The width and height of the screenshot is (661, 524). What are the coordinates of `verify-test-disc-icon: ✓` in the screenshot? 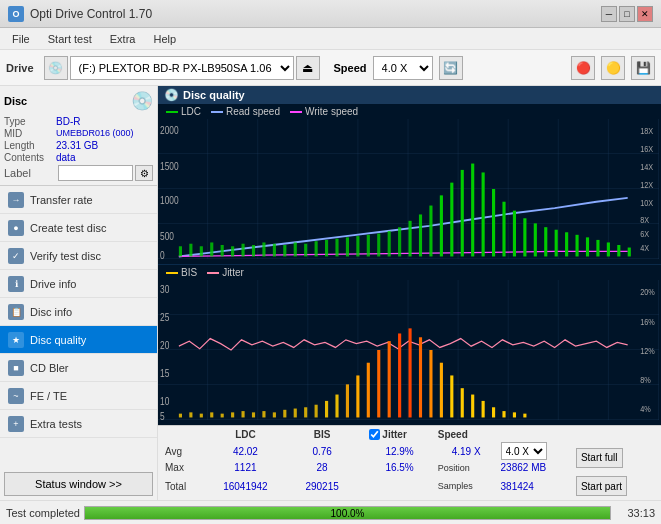 It's located at (16, 256).